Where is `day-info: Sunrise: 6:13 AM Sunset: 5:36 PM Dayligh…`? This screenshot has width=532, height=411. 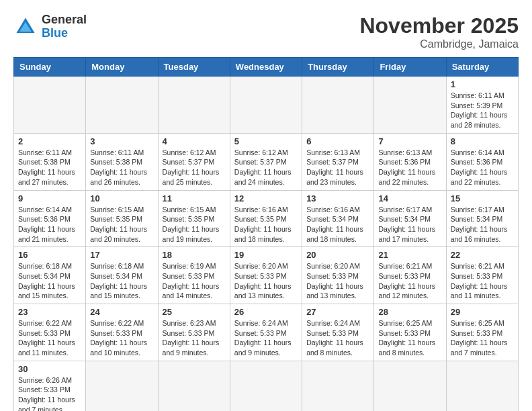
day-info: Sunrise: 6:13 AM Sunset: 5:36 PM Dayligh… is located at coordinates (410, 168).